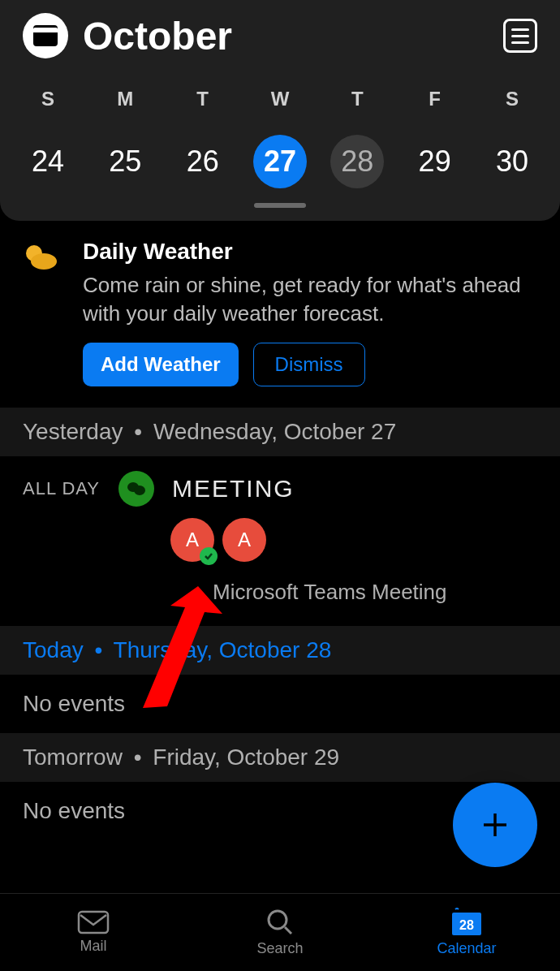  Describe the element at coordinates (280, 932) in the screenshot. I see `nav-search: Search` at that location.